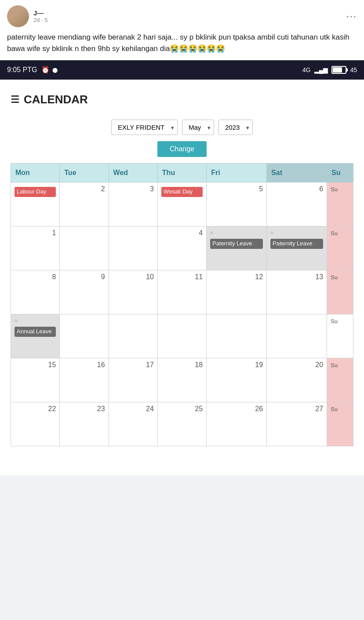 The width and height of the screenshot is (364, 620). What do you see at coordinates (297, 189) in the screenshot?
I see `day-6: 6` at bounding box center [297, 189].